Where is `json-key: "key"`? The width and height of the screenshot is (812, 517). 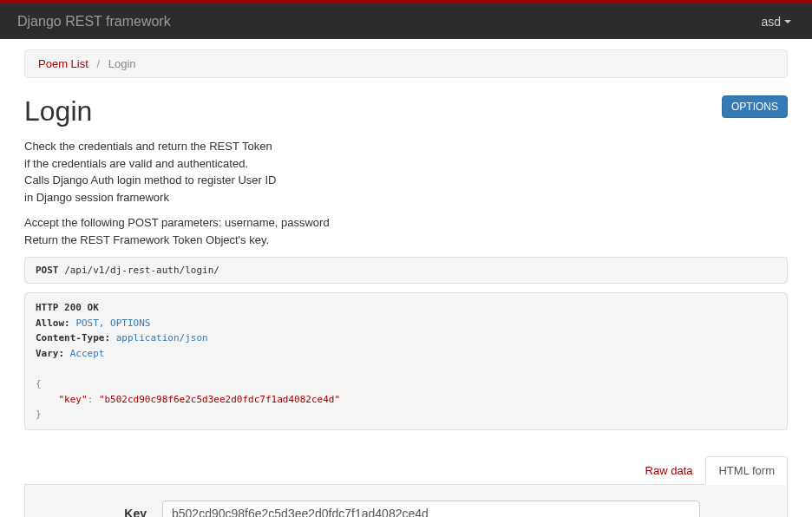
json-key: "key" is located at coordinates (73, 399).